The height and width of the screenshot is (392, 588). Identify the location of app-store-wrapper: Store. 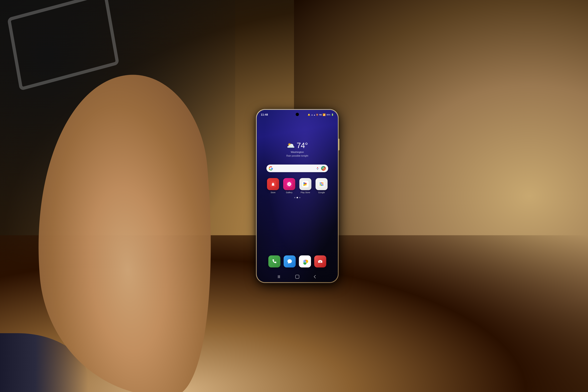
(273, 186).